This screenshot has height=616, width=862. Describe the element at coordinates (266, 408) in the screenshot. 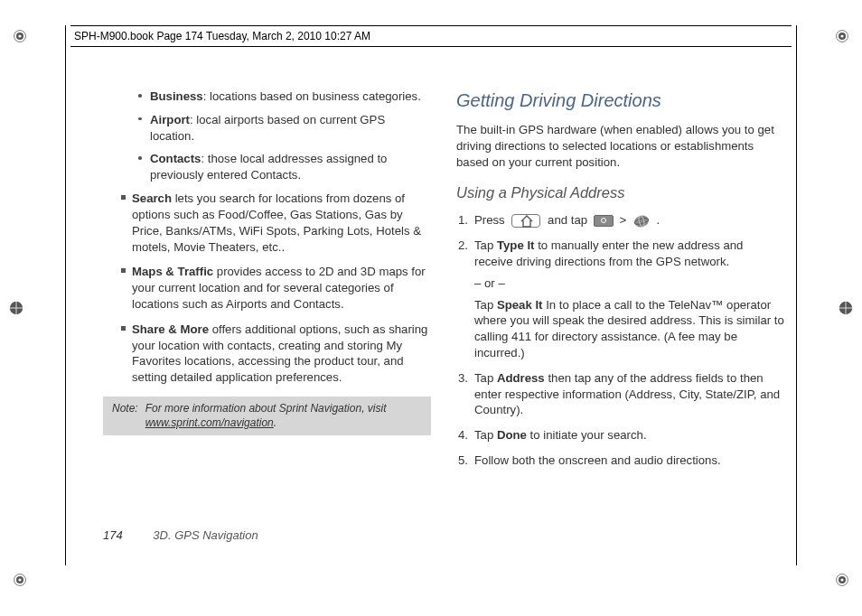

I see `note-text: For more information about Sprint Naviga…` at that location.